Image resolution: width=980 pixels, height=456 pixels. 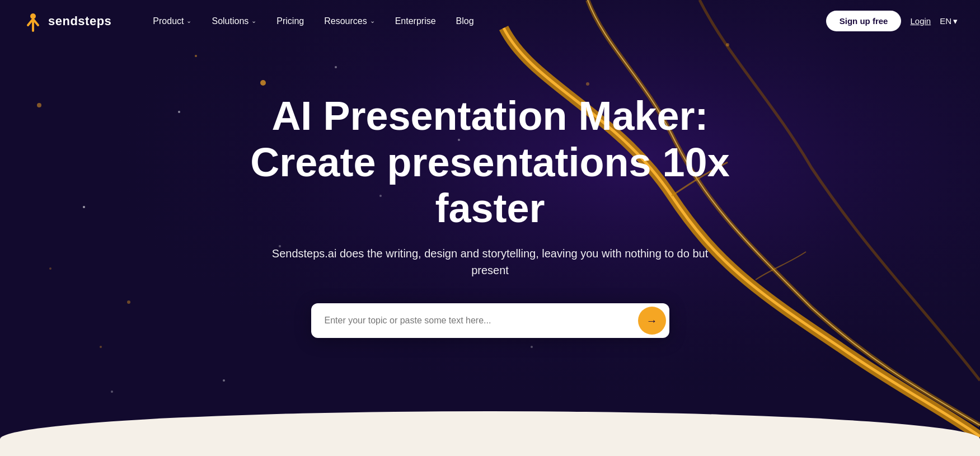 What do you see at coordinates (172, 21) in the screenshot?
I see `nav-item-product: Product ⌄` at bounding box center [172, 21].